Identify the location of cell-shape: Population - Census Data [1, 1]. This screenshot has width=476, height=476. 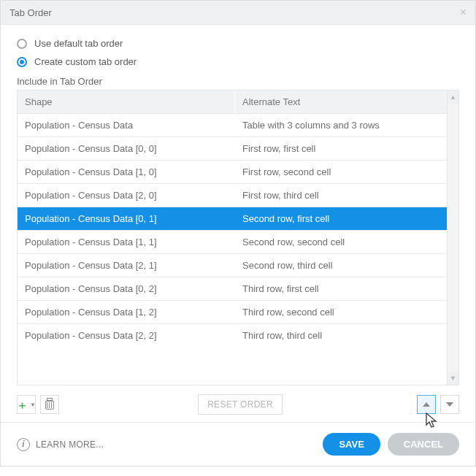
(126, 336).